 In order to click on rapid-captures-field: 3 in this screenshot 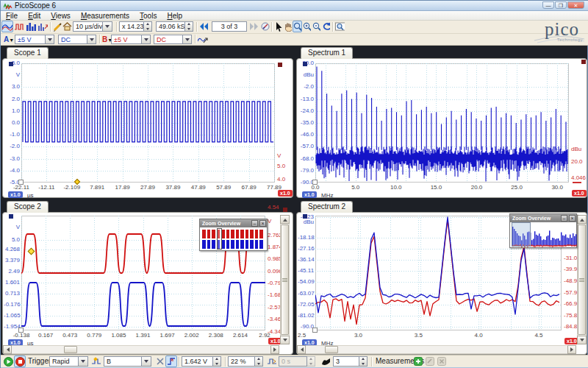, I will do `click(346, 361)`.